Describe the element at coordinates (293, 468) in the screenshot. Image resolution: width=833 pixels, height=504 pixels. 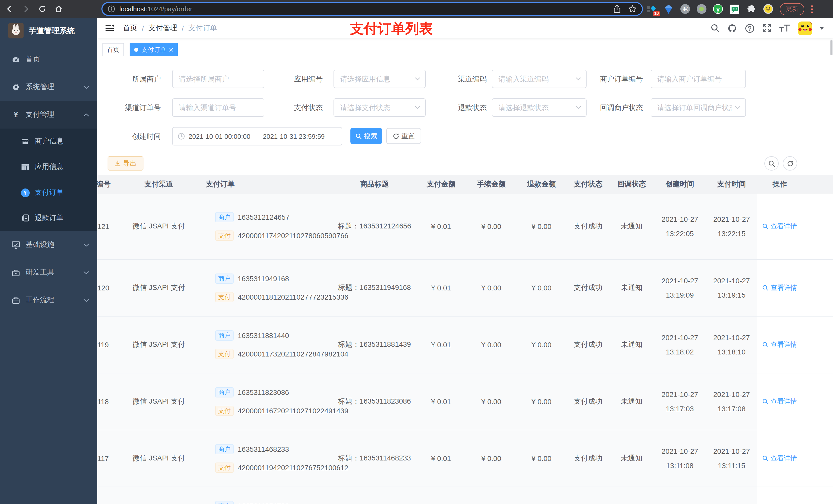
I see `pay-order-no: 4200001194202110276752100612` at that location.